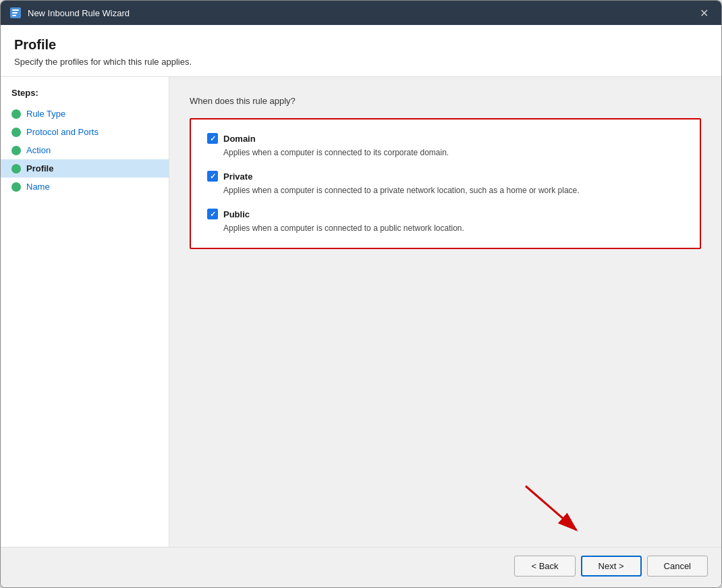 The width and height of the screenshot is (722, 588). I want to click on app-icon, so click(16, 13).